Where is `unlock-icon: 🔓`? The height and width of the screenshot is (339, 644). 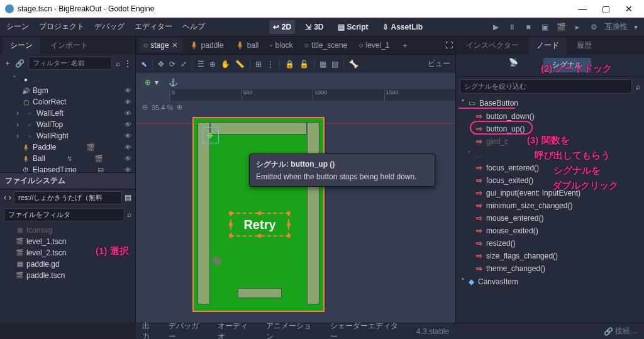
unlock-icon: 🔓 is located at coordinates (304, 64).